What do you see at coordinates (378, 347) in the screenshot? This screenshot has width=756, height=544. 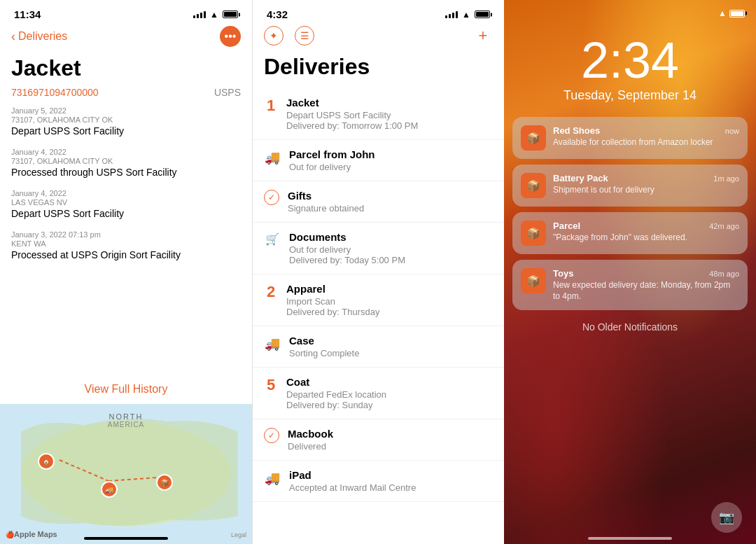 I see `list-item: 🚚 Case Sorting Complete` at bounding box center [378, 347].